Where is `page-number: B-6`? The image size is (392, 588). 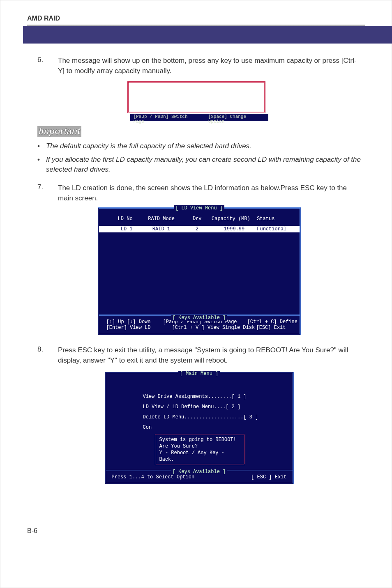
page-number: B-6 is located at coordinates (196, 523).